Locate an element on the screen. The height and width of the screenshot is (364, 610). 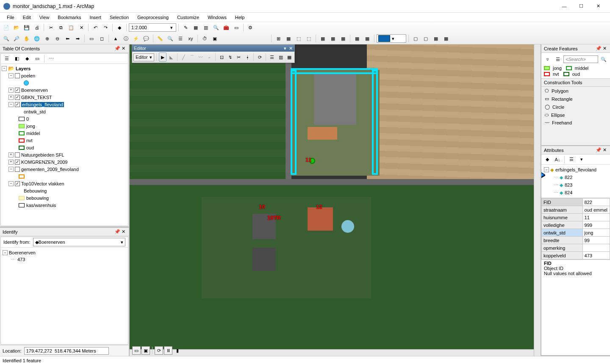
split-icon: ⍿ is located at coordinates (247, 57).